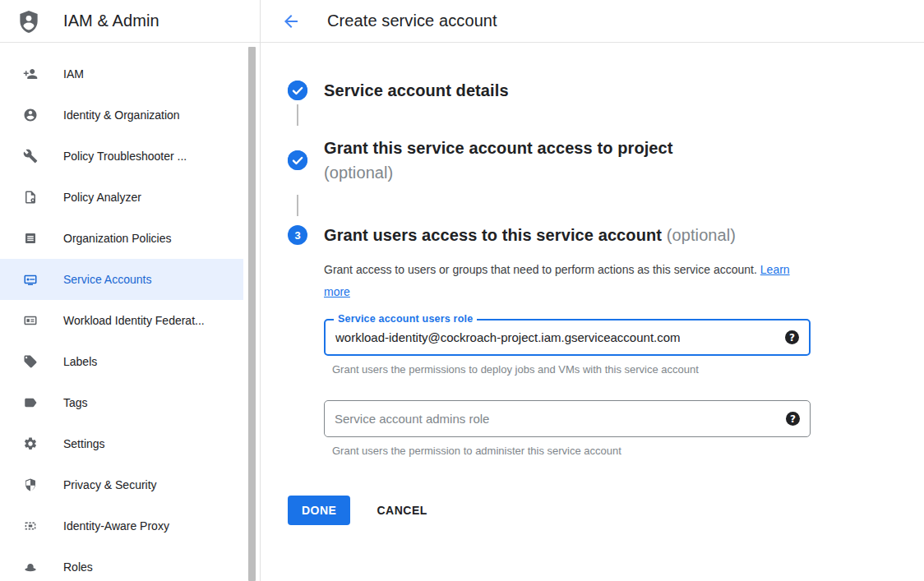 The height and width of the screenshot is (581, 924). Describe the element at coordinates (401, 510) in the screenshot. I see `cancel-button: CANCEL` at that location.